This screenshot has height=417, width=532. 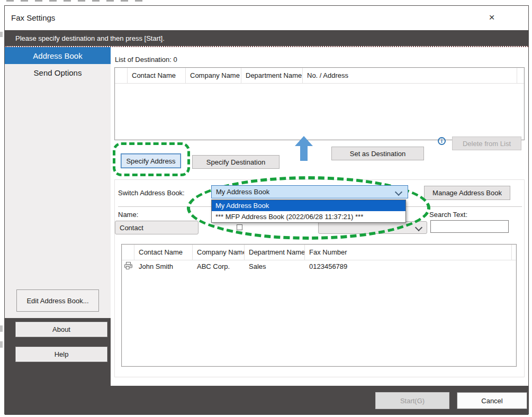 What do you see at coordinates (131, 228) in the screenshot?
I see `name-filter-value: Contact` at bounding box center [131, 228].